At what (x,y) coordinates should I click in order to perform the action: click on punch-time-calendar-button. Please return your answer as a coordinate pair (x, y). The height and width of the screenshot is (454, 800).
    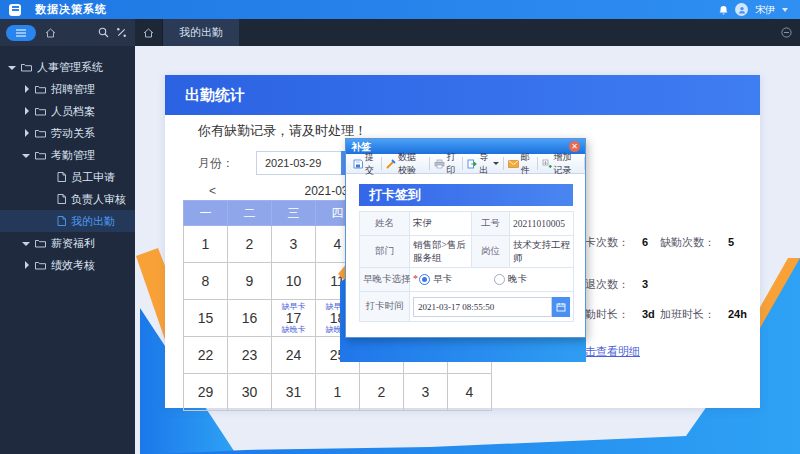
    Looking at the image, I should click on (561, 307).